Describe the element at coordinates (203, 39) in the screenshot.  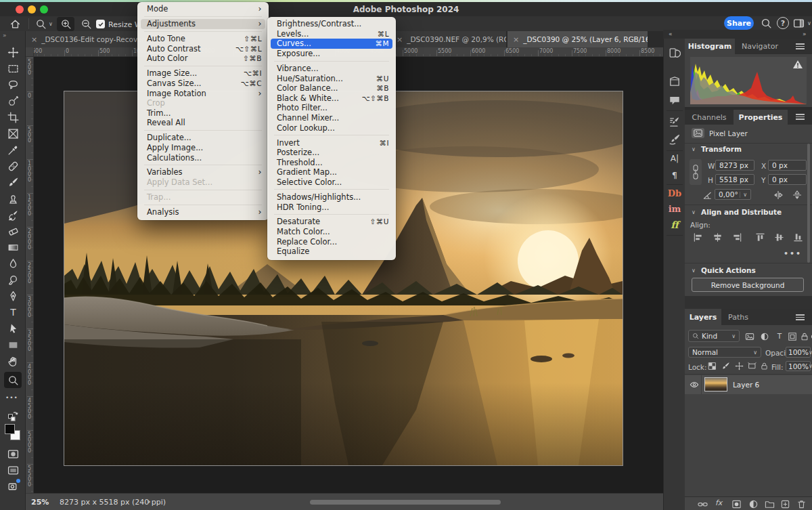
I see `menu-item-auto-tone: Auto Tone⇧⌘L` at that location.